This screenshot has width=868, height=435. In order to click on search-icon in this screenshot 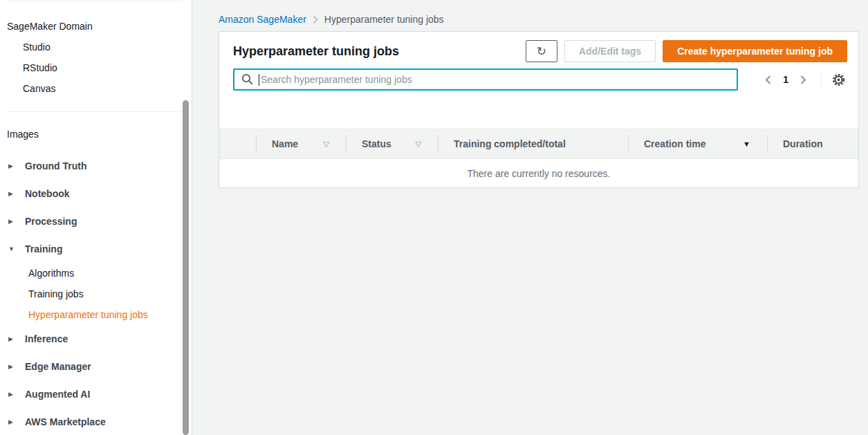, I will do `click(248, 79)`.